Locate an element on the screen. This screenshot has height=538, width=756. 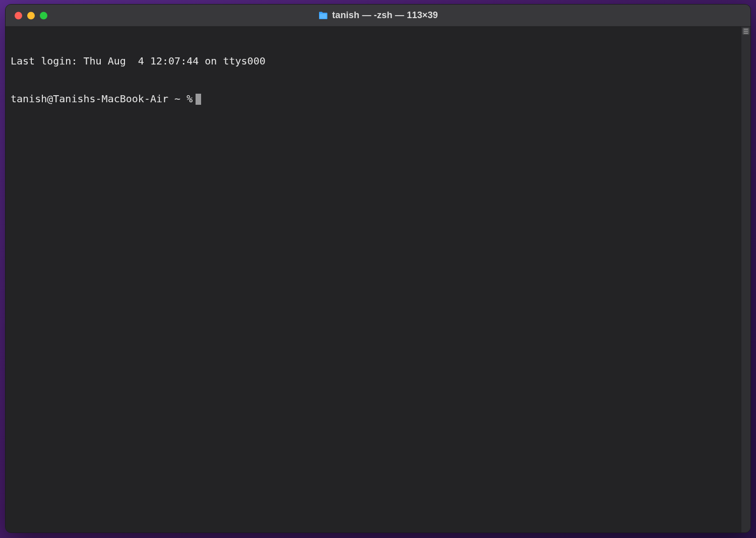
cursor is located at coordinates (199, 99).